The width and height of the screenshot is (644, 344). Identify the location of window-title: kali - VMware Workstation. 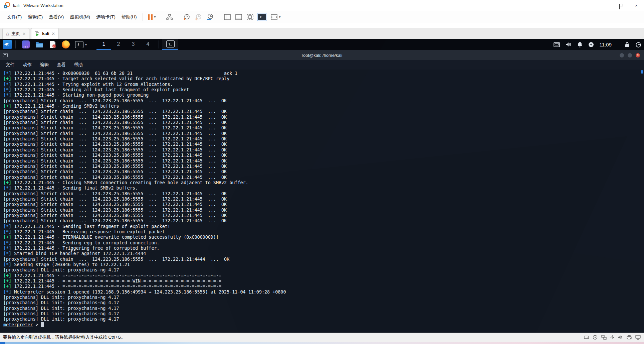
(38, 5).